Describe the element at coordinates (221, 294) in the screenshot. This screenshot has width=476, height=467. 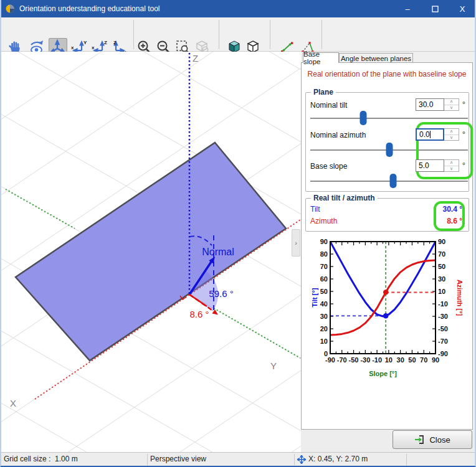
I see `tilt-angle-value: 59.6 °` at that location.